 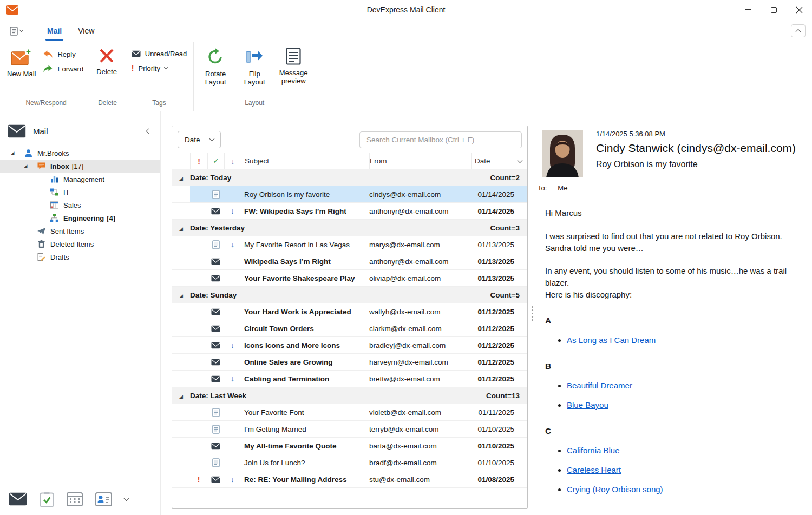 I want to click on sort-dropdown: Date, so click(x=199, y=140).